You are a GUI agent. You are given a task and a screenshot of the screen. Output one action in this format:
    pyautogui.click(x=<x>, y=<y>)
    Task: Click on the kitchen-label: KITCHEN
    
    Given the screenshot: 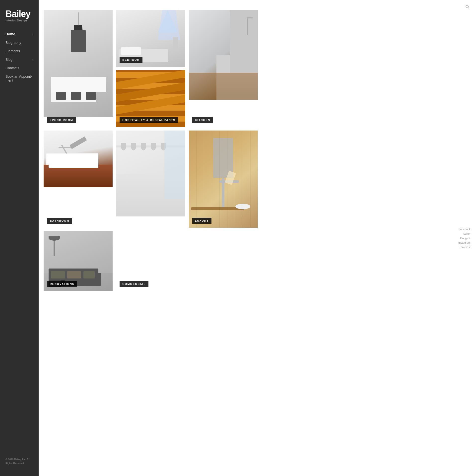 What is the action you would take?
    pyautogui.click(x=203, y=120)
    